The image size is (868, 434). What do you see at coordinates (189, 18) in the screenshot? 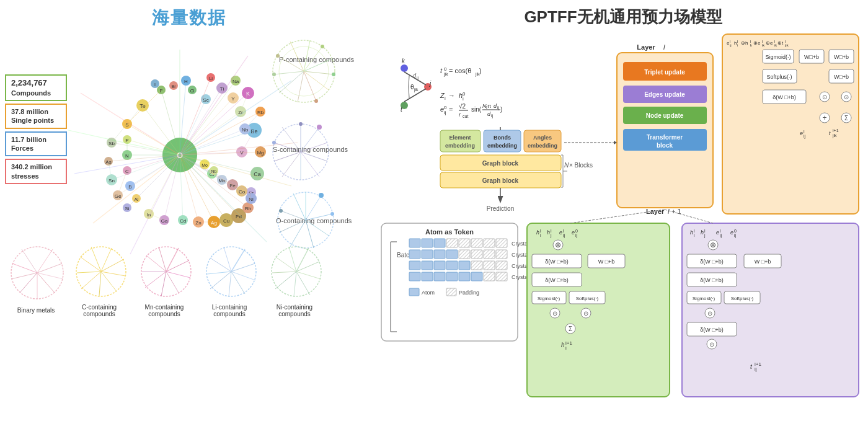
I see `left-title: 海量数据` at bounding box center [189, 18].